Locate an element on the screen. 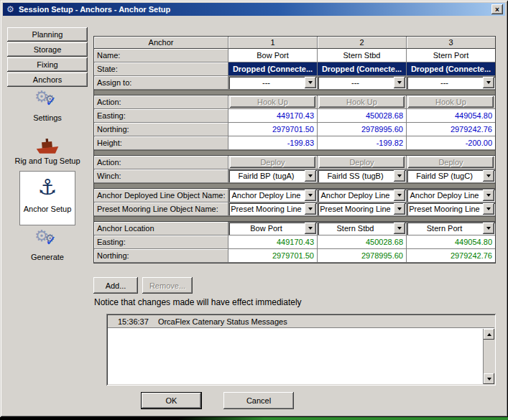  row-label: Name: is located at coordinates (161, 56).